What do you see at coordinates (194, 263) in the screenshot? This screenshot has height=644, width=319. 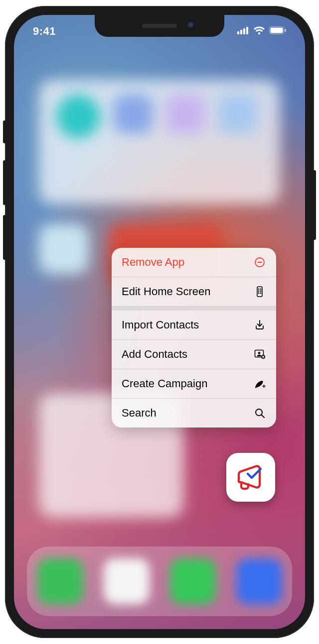 I see `menu-item-remove-app: Remove App` at bounding box center [194, 263].